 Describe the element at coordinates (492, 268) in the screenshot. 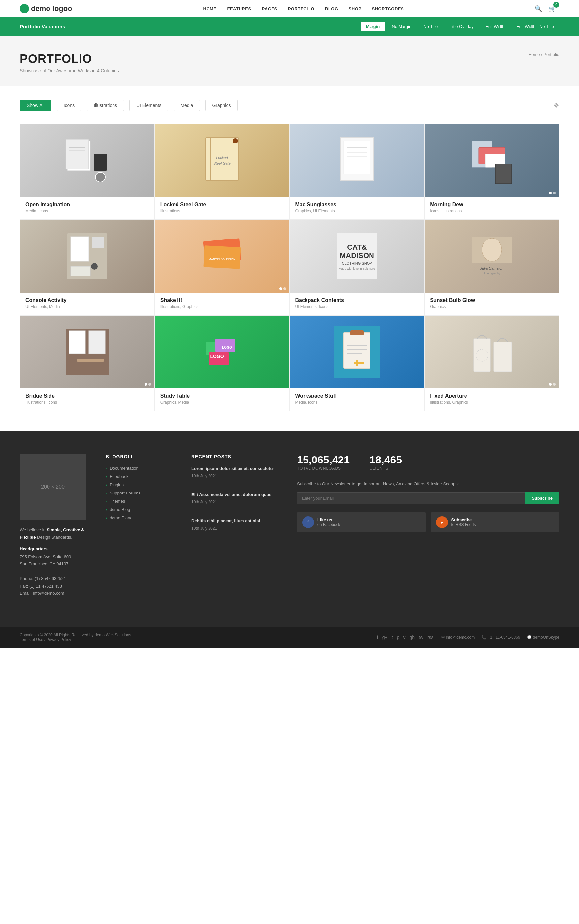

I see `portfolio-item: Julia CameronPhotographySunset Bulb Glow…` at that location.